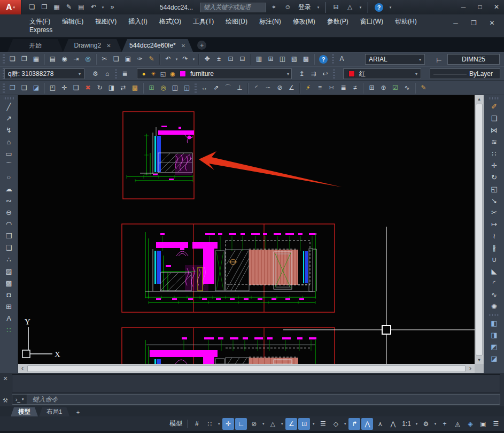 The height and width of the screenshot is (433, 504). Describe the element at coordinates (494, 272) in the screenshot. I see `chamfer-icon: ◣` at that location.